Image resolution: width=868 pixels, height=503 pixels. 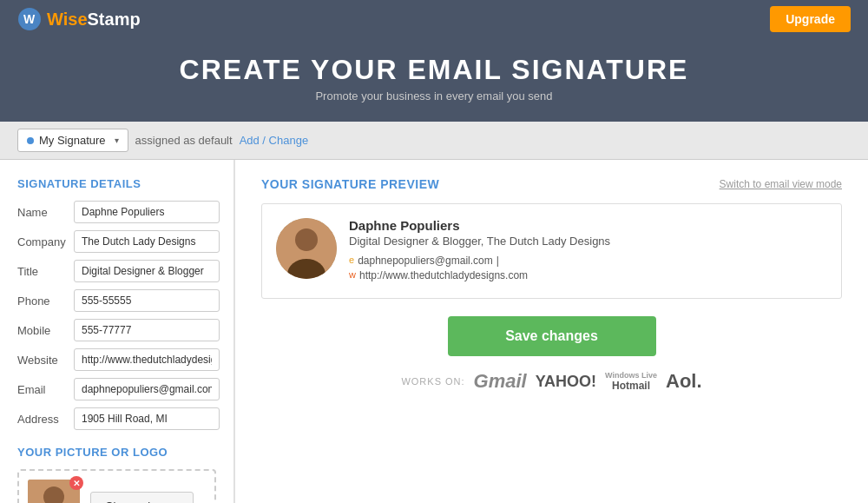 What do you see at coordinates (116, 271) in the screenshot?
I see `field-title-row: Title` at bounding box center [116, 271].